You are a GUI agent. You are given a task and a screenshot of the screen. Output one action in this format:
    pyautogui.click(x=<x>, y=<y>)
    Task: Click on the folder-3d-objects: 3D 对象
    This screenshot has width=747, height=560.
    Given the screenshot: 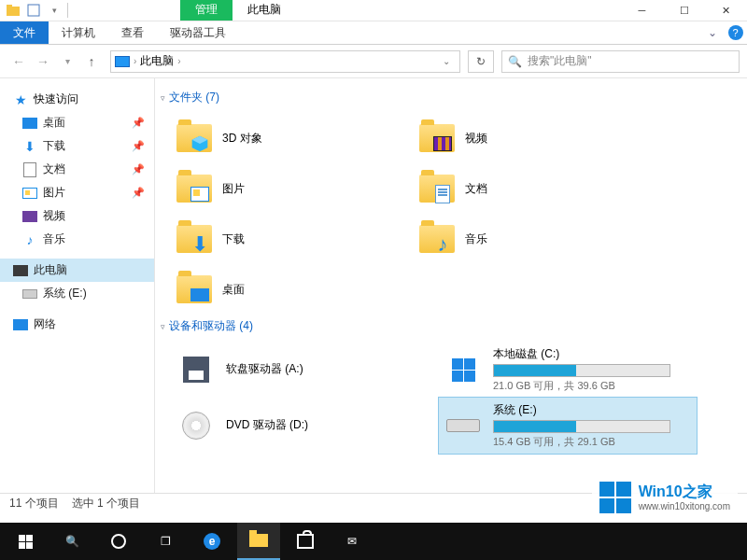 What is the action you would take?
    pyautogui.click(x=289, y=138)
    